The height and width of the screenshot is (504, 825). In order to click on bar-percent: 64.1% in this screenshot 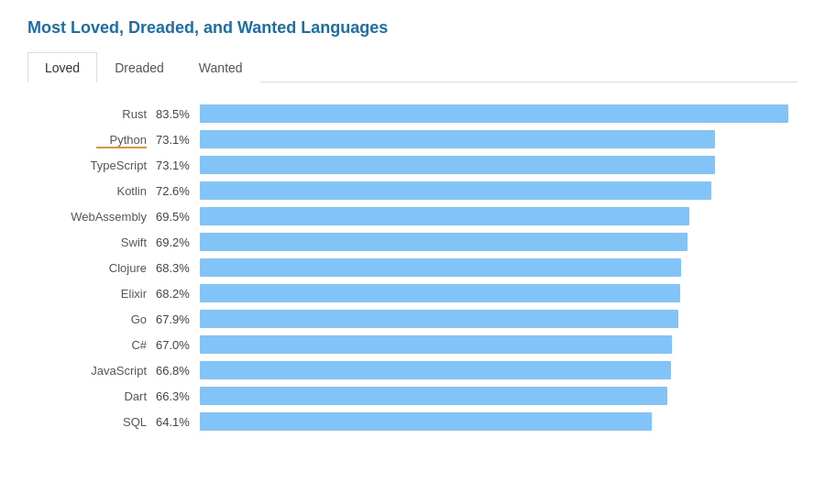, I will do `click(178, 422)`.